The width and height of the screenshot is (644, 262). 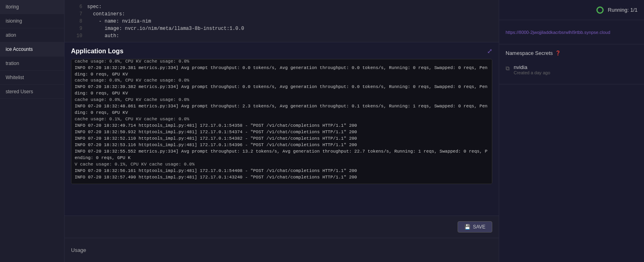 I want to click on service-link: https://8000-2jwojjiladdkacrbsrwlhl9rtbb…, so click(x=558, y=32).